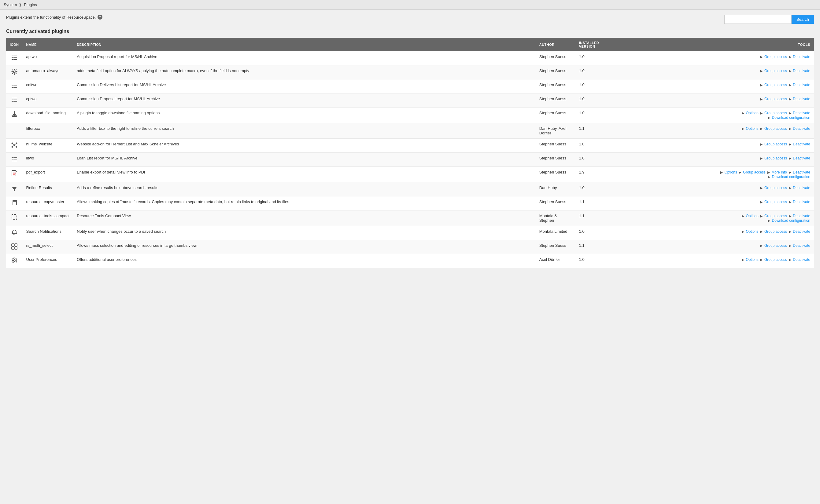  Describe the element at coordinates (304, 261) in the screenshot. I see `plugin-description-14: Offers additional user preferences` at that location.